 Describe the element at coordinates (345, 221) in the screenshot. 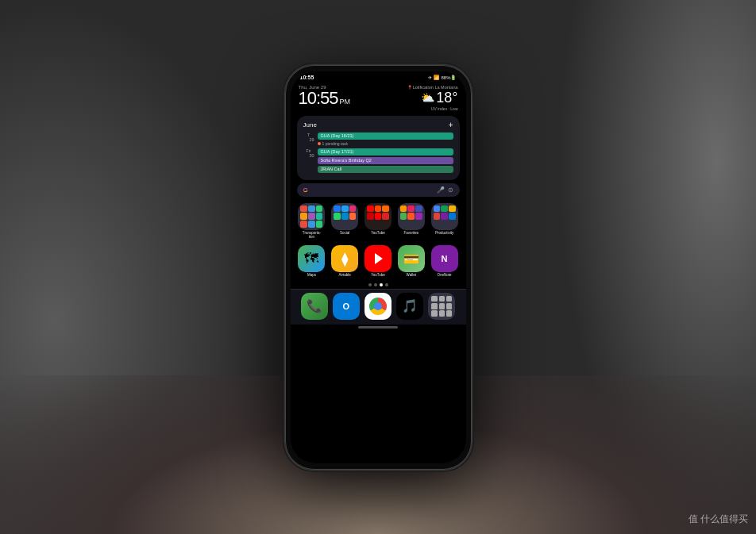

I see `app-social: Social` at that location.